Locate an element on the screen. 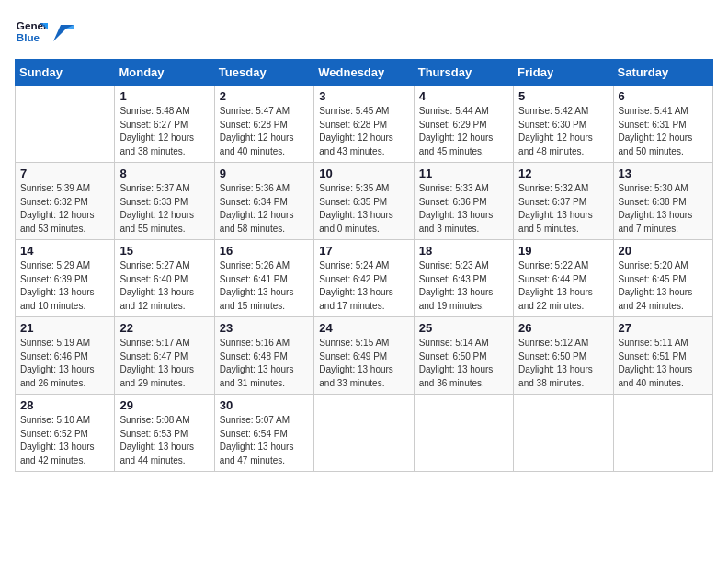  calendar-cell: 22Sunrise: 5:17 AM Sunset: 6:47 PM Dayli… is located at coordinates (165, 356).